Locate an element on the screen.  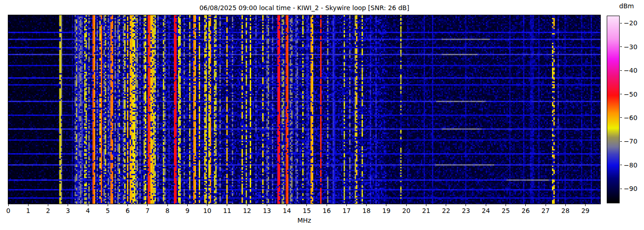
x-axis-label: MHz is located at coordinates (305, 220).